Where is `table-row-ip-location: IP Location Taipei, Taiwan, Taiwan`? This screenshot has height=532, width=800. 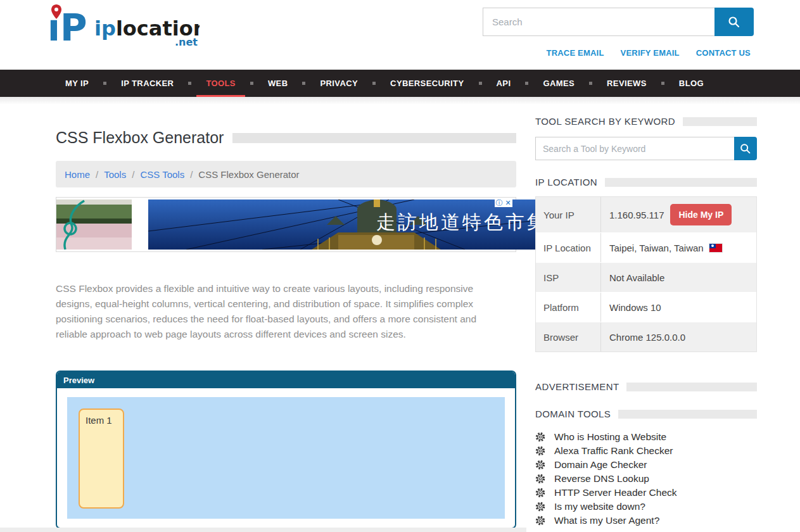 table-row-ip-location: IP Location Taipei, Taiwan, Taiwan is located at coordinates (646, 247).